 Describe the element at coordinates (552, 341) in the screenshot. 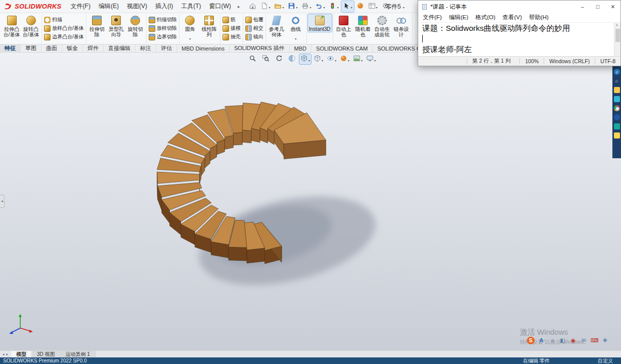

I see `tray-media-tray-icon: ♫` at that location.